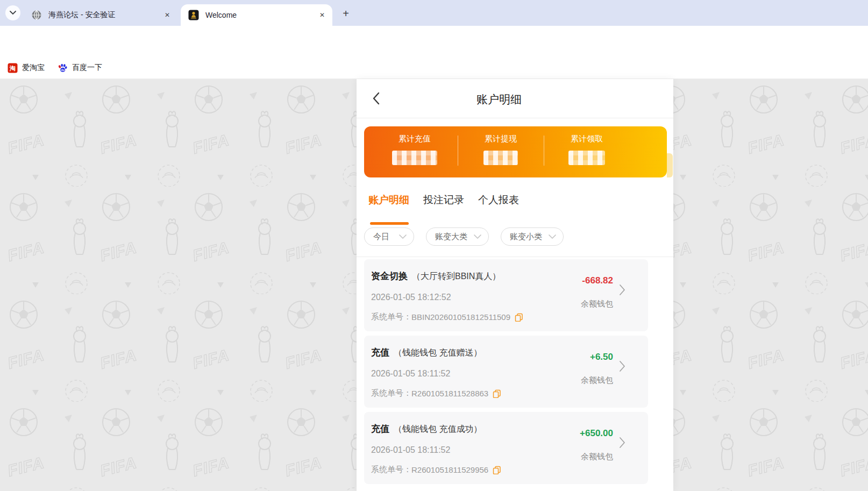 The image size is (868, 491). I want to click on bookmark-taobao: 淘 爱淘宝, so click(26, 68).